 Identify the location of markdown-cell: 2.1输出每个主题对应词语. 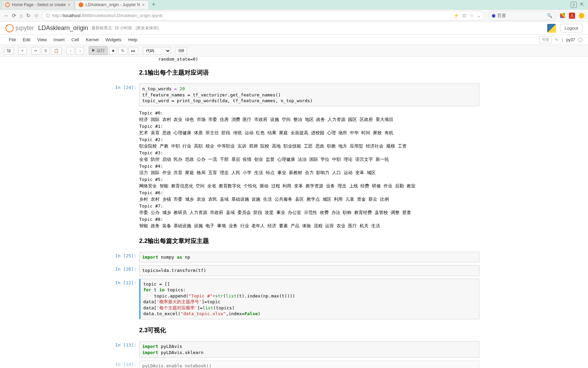
(294, 73).